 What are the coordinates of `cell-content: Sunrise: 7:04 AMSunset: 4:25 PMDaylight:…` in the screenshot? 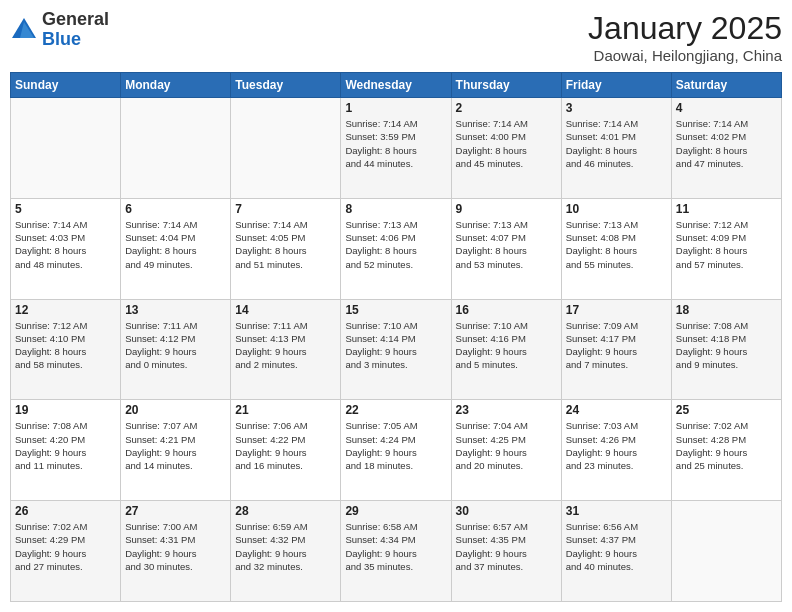 It's located at (506, 446).